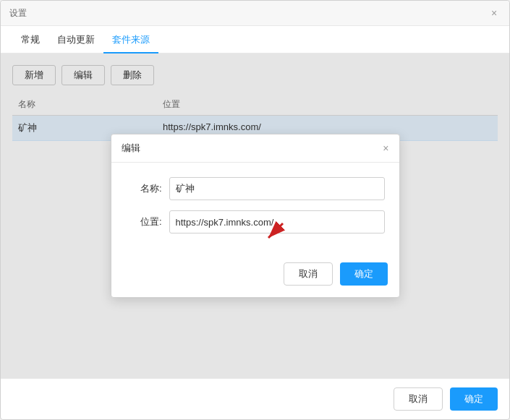 The height and width of the screenshot is (420, 510). I want to click on bottom-bar: 取消 确定, so click(255, 399).